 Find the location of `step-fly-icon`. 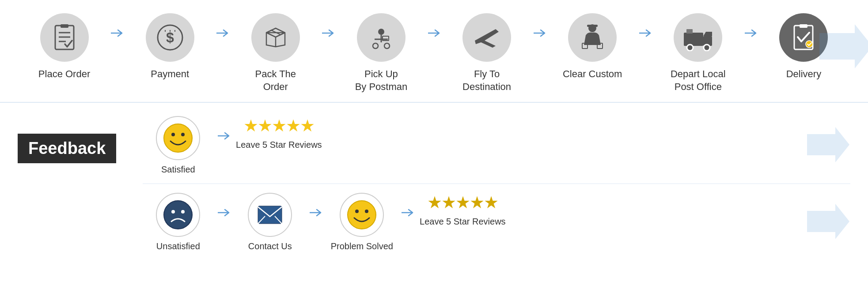

step-fly-icon is located at coordinates (487, 37).